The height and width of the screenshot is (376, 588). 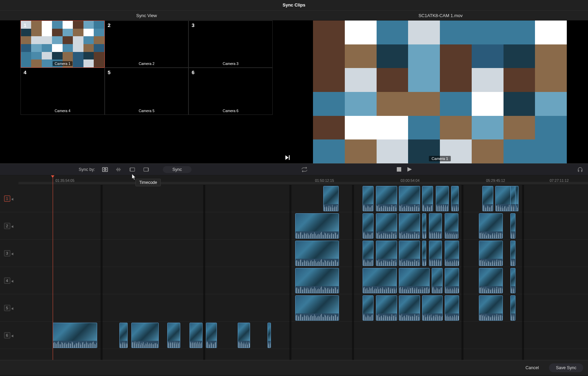 I want to click on sync-cell-1: 1Camera 1, so click(x=63, y=44).